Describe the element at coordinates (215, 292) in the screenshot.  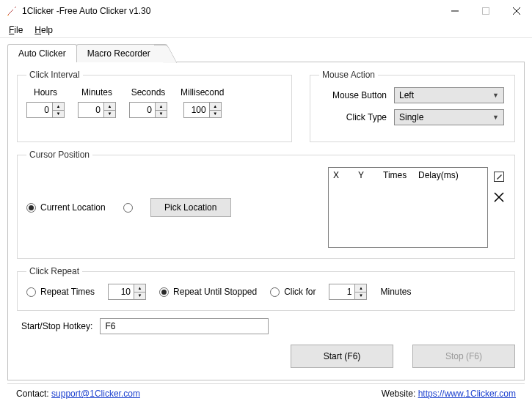
I see `repeat-until-label: Repeat Until Stopped` at that location.